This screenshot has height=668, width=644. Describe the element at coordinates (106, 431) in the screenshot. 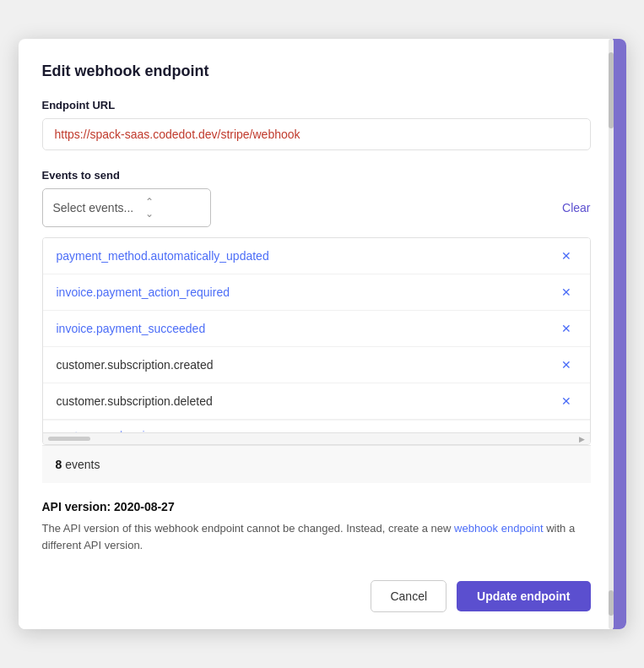

I see `event-name-partial: customer.subscri...` at that location.